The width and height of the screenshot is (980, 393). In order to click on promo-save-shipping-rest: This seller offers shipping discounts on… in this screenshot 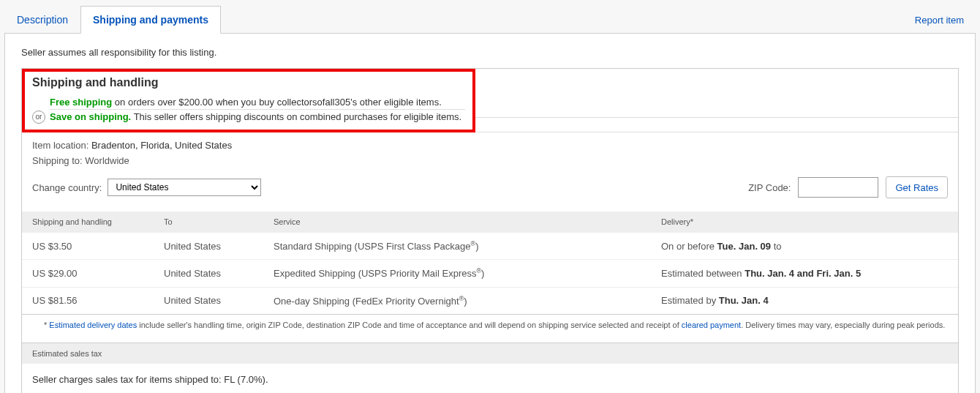, I will do `click(296, 117)`.